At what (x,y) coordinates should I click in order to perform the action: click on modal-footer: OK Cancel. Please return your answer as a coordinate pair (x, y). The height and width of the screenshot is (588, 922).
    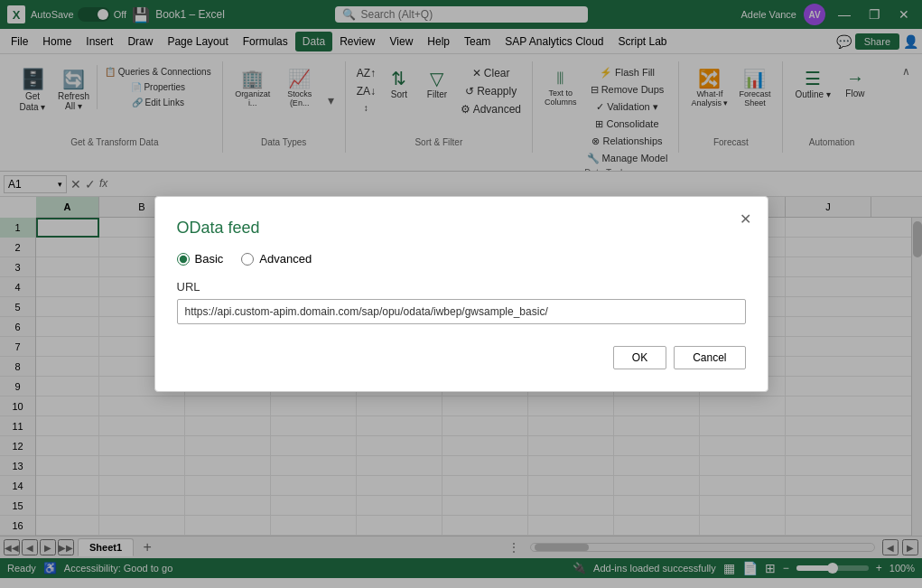
    Looking at the image, I should click on (461, 358).